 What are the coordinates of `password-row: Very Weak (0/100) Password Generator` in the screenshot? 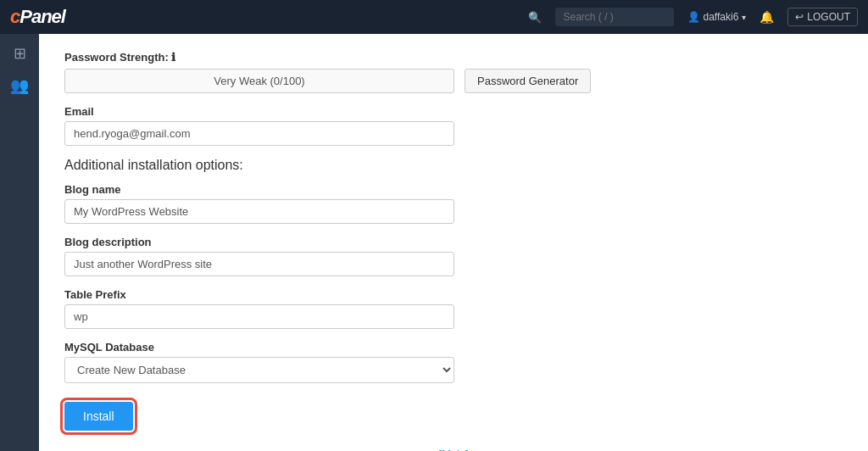 It's located at (453, 81).